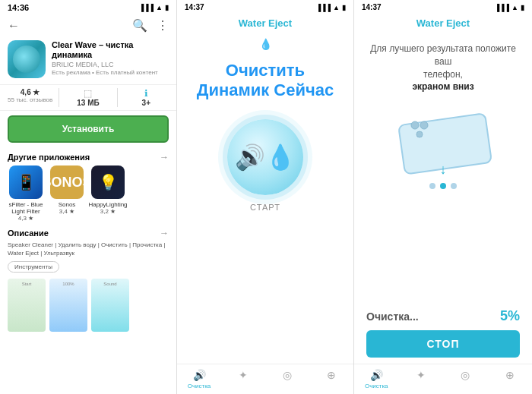 This screenshot has height=394, width=532. Describe the element at coordinates (443, 344) in the screenshot. I see `stop-button: СТОП` at that location.